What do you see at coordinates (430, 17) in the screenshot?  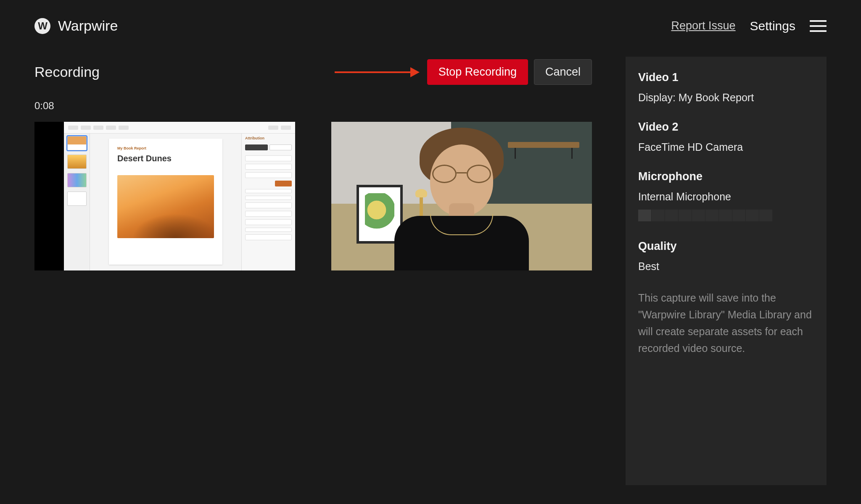 I see `app-header: W Warpwire Report Issue Settings` at bounding box center [430, 17].